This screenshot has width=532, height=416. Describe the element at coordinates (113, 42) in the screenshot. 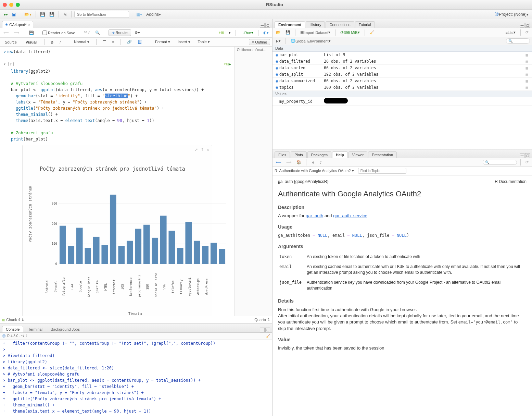

I see `list-number-icon: ≡` at that location.